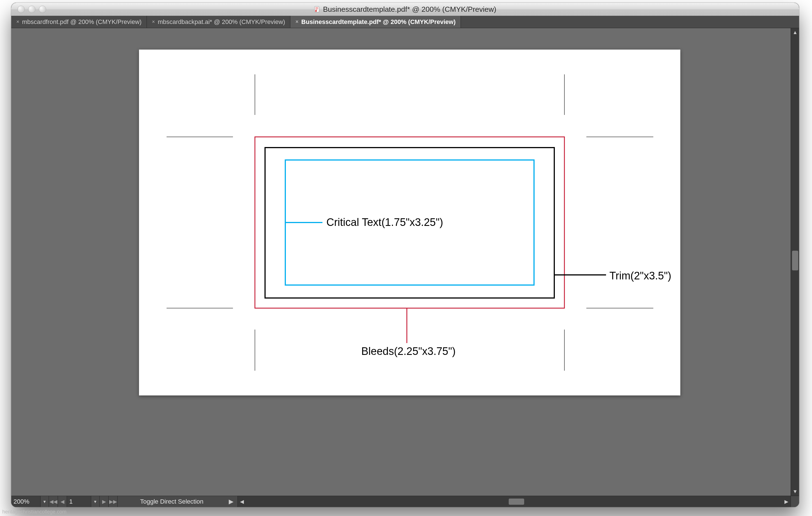 This screenshot has height=516, width=812. What do you see at coordinates (219, 22) in the screenshot?
I see `document-tab-2: × mbscardbackpat.ai* @ 200% (CMYK/Previe…` at bounding box center [219, 22].